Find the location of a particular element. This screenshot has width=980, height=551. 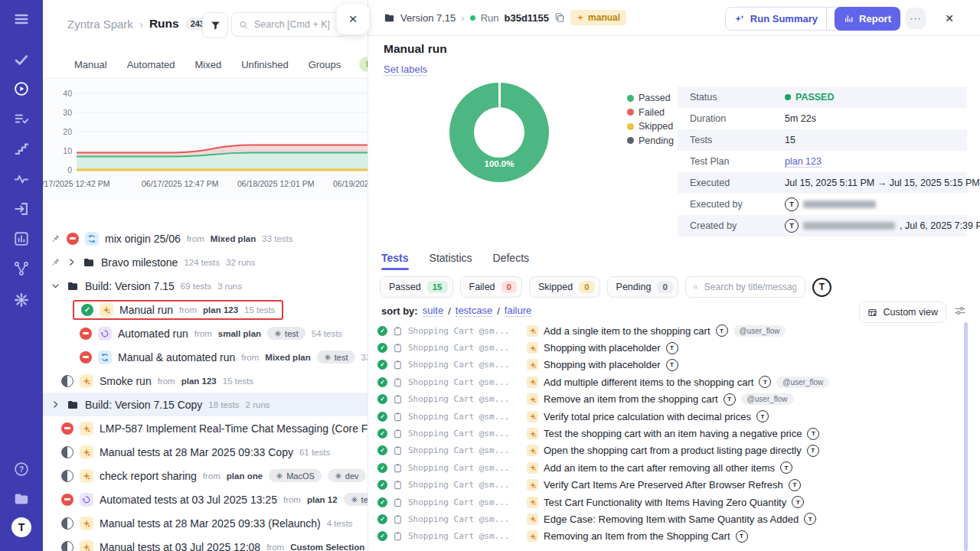

run-row: ✓Manual runfromplan 12315 tests is located at coordinates (205, 309).